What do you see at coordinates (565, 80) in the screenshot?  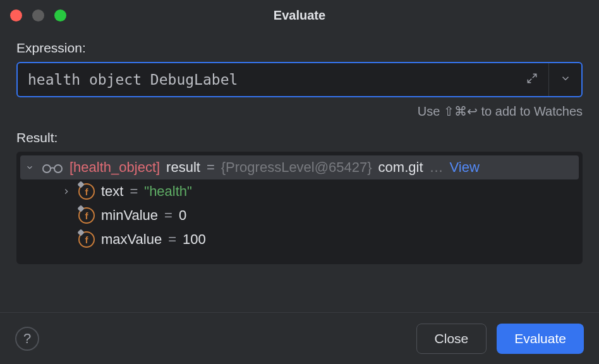 I see `expression-history-dropdown` at bounding box center [565, 80].